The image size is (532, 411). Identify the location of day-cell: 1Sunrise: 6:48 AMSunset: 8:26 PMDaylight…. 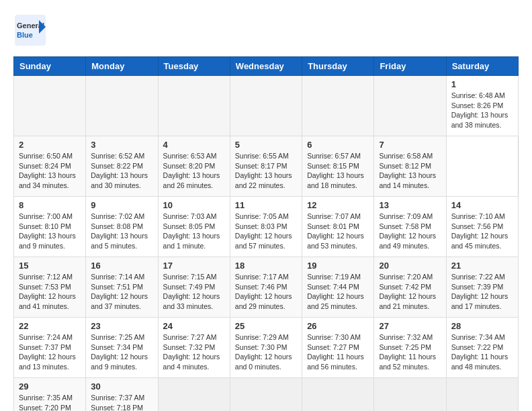
(482, 106).